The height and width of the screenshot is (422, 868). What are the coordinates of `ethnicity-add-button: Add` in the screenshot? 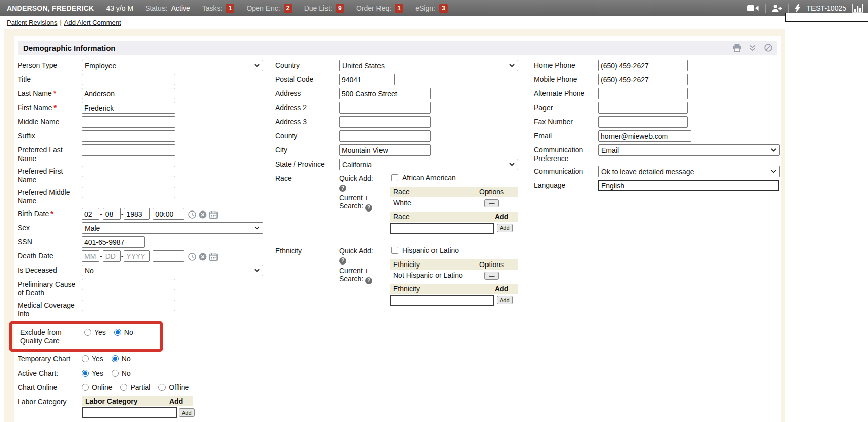 It's located at (505, 300).